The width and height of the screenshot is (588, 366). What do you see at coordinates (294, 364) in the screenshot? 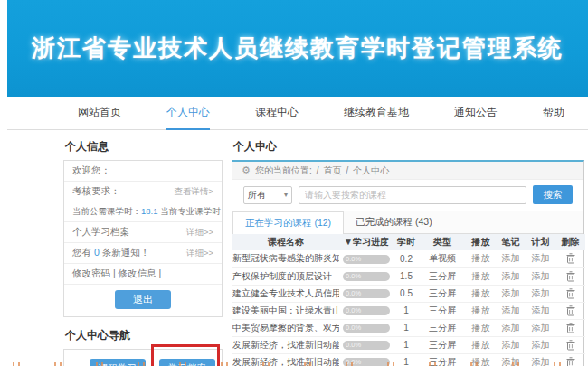
I see `clipped-bottom-content` at bounding box center [294, 364].